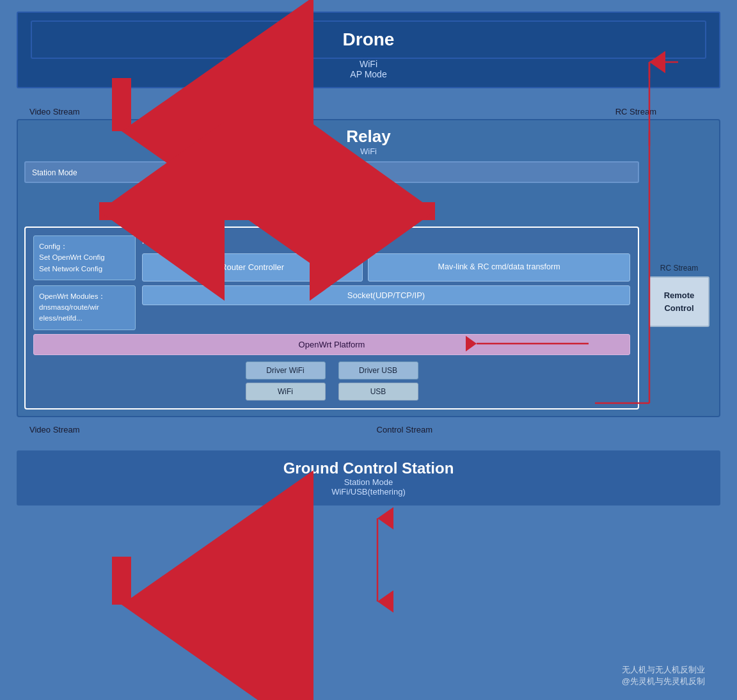  Describe the element at coordinates (663, 676) in the screenshot. I see `watermark: 无人机与无人机反制业 @先灵机与先灵机反制` at that location.